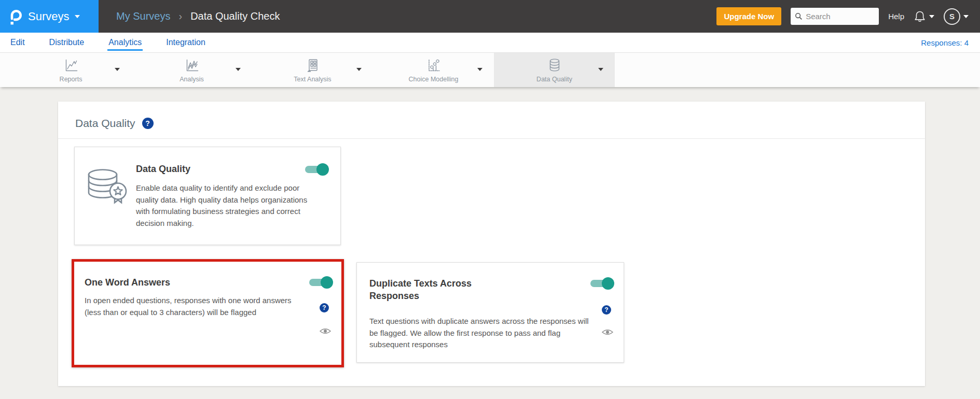 This screenshot has width=980, height=399. What do you see at coordinates (490, 69) in the screenshot?
I see `analytics-toolbar: Reports Analysis Text Analysis` at bounding box center [490, 69].